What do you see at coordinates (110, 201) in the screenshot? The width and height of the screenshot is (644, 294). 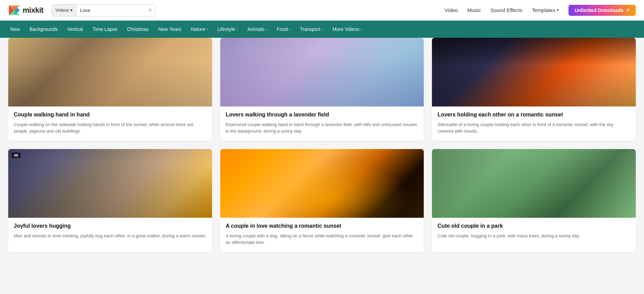 I see `video-card-4: 4K Joyful lovers hugging Man and woman i…` at bounding box center [110, 201].